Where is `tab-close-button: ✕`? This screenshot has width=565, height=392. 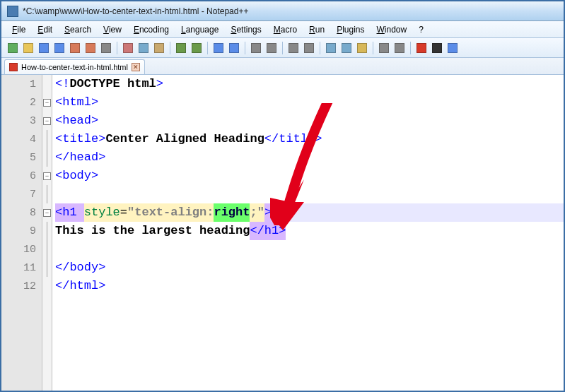
tab-close-button: ✕ is located at coordinates (136, 67).